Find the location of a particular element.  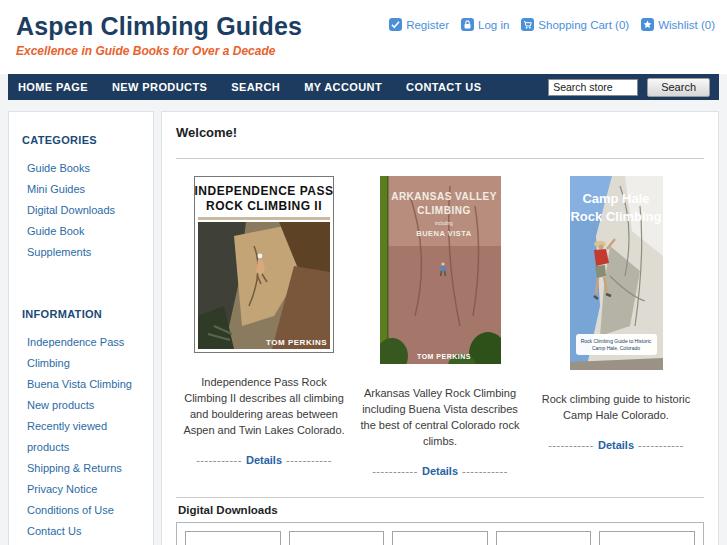

categories-block: CATEGORIES Guide Books Mini Guides Digit… is located at coordinates (81, 202).